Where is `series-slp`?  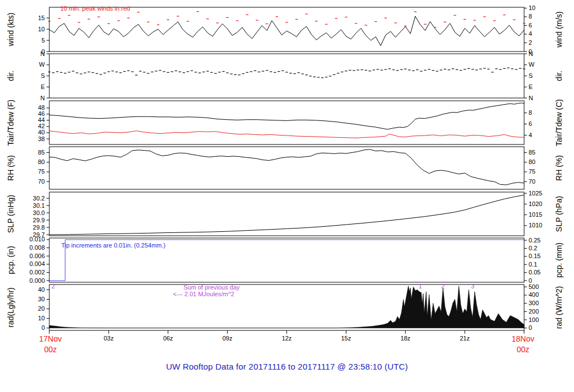 series-slp is located at coordinates (287, 215).